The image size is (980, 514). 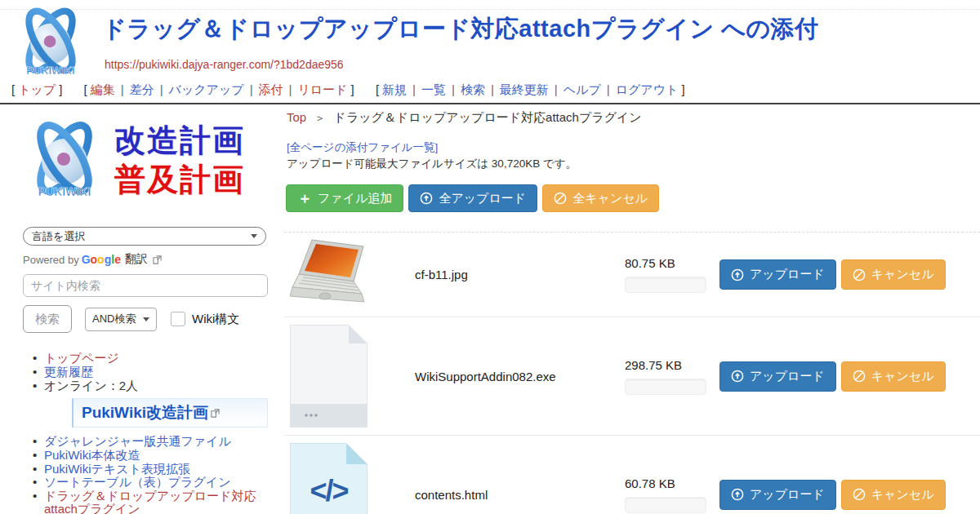 What do you see at coordinates (219, 90) in the screenshot?
I see `nav-group-page: [編集|差分|バックアップ|添付|リロード]` at bounding box center [219, 90].